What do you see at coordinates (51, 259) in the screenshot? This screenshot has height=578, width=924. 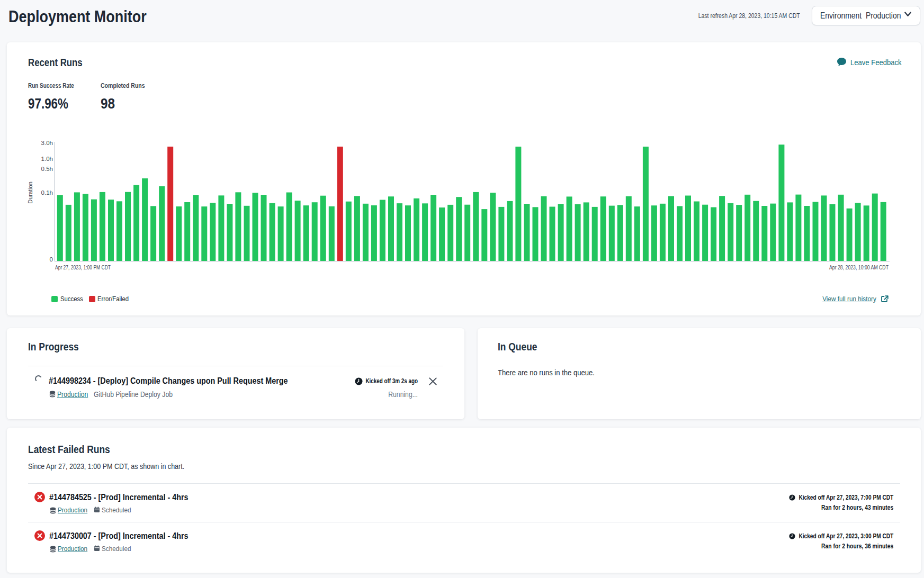 I see `svg-text: 0` at bounding box center [51, 259].